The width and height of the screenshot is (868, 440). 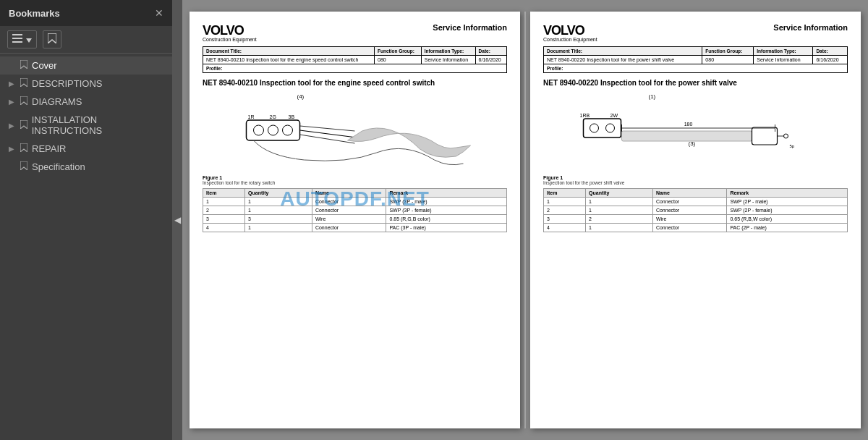 I want to click on table-row: 33Wire0.85 (R,G,B color), so click(x=355, y=219).